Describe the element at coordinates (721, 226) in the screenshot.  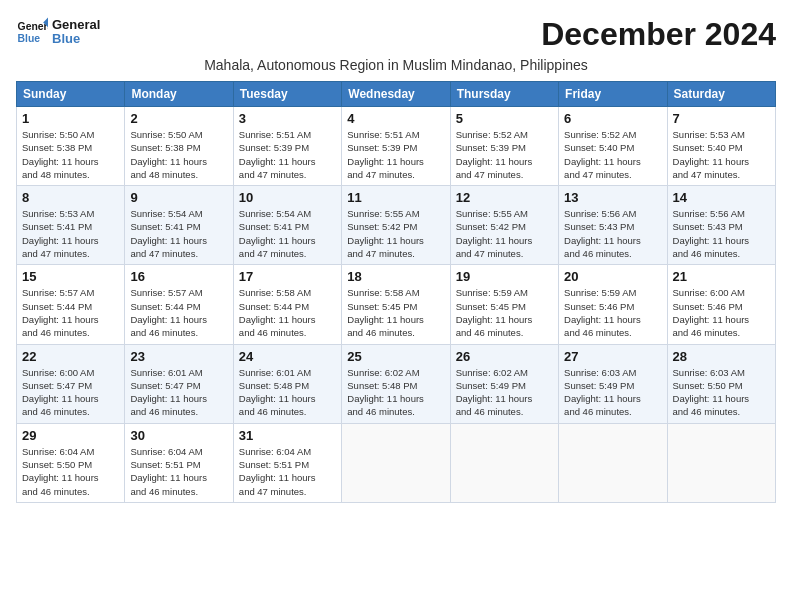
I see `calendar-cell: 14Sunrise: 5:56 AMSunset: 5:43 PMDayligh…` at that location.